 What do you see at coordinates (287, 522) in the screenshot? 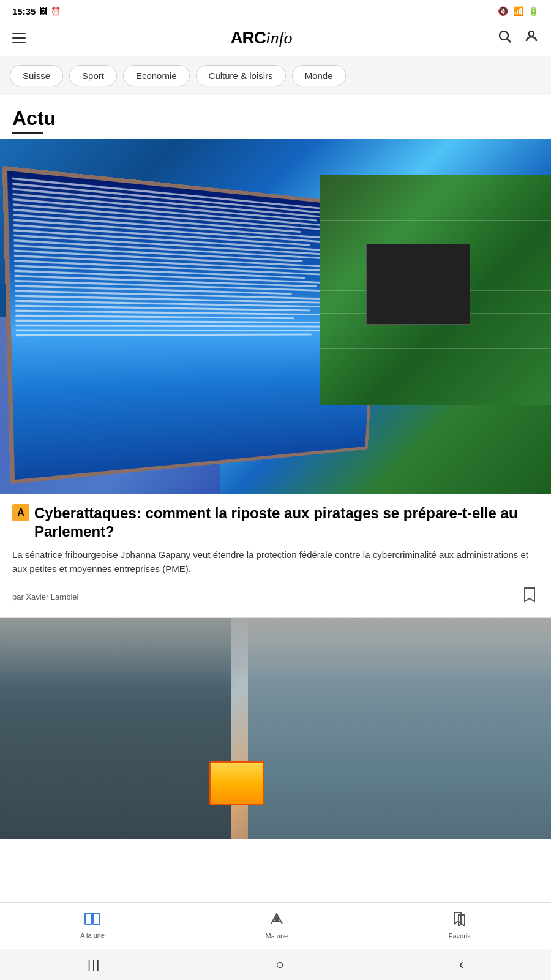
I see `article-1-title: Cyberattaques: comment la riposte aux pi…` at bounding box center [287, 522].